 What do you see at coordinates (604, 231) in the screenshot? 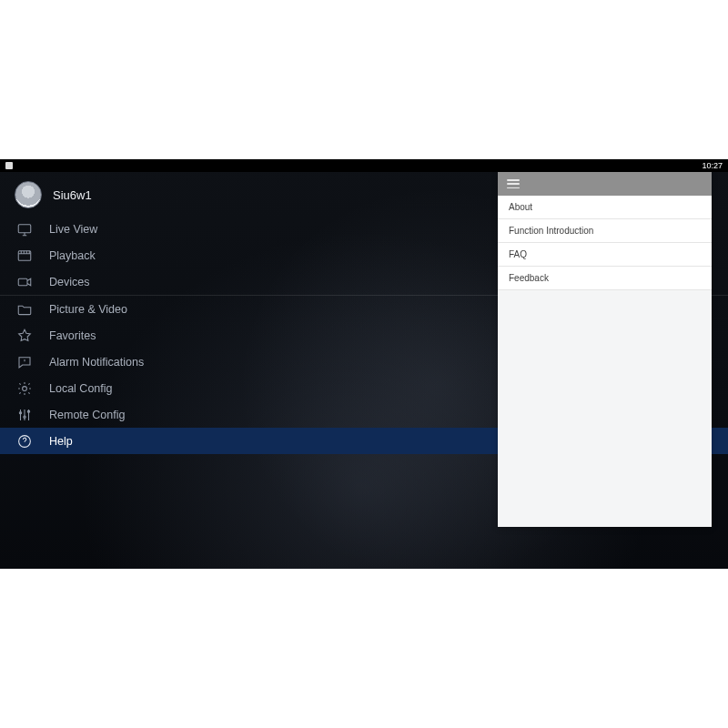
I see `help-item-function-introduction: Function Introduction` at bounding box center [604, 231].